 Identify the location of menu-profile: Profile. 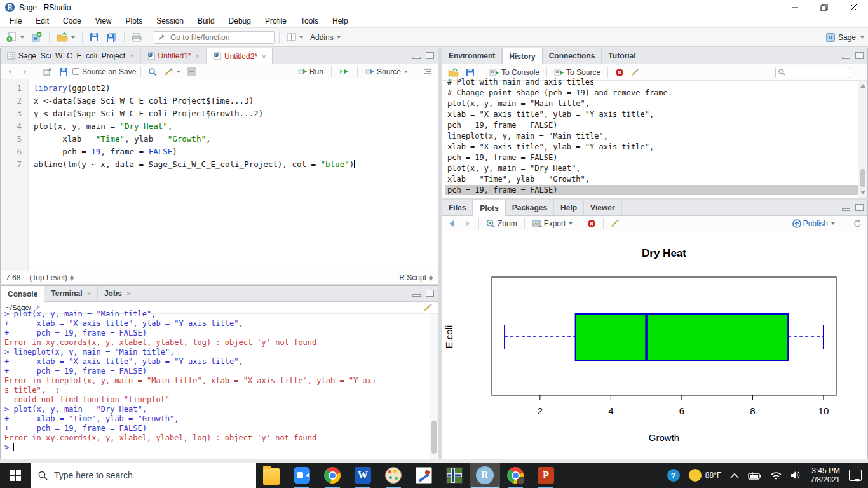
(276, 21).